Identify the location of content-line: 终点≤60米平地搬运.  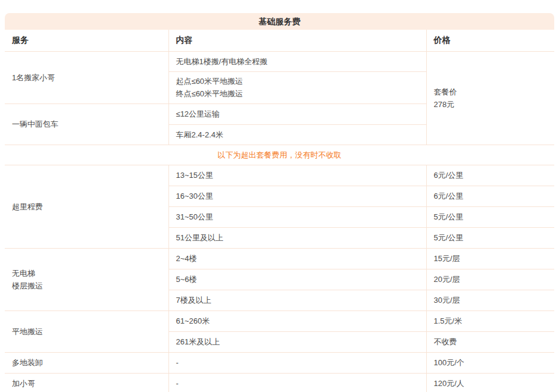
(210, 94).